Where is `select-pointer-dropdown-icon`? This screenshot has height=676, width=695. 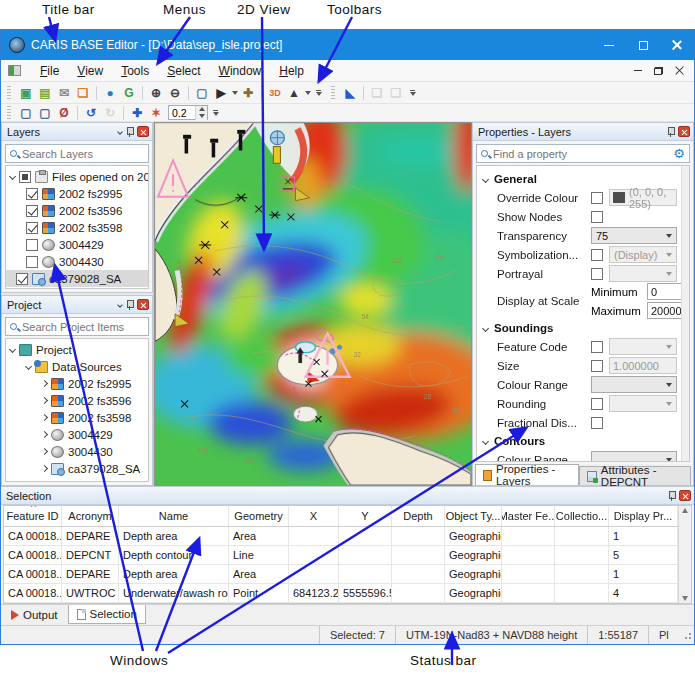 select-pointer-dropdown-icon is located at coordinates (235, 93).